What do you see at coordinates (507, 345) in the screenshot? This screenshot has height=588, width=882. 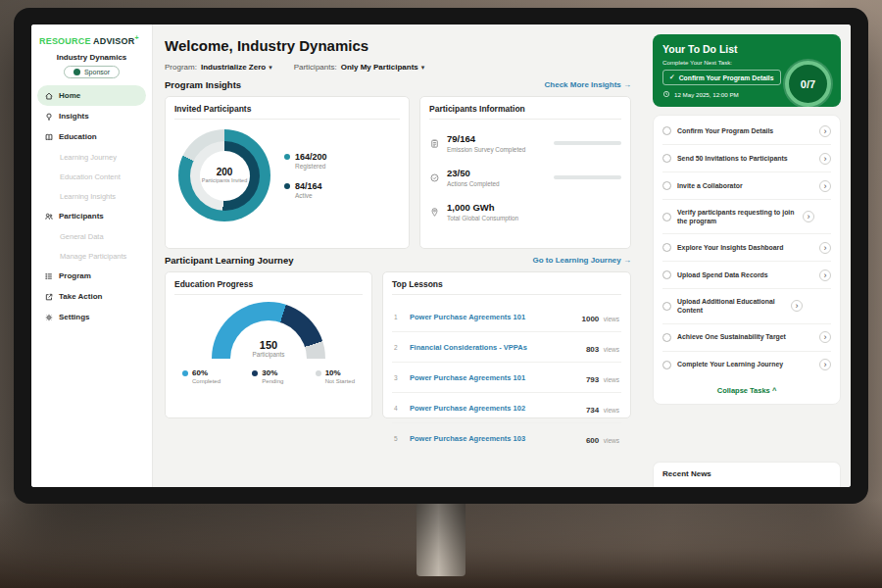 I see `top-lessons-card: Top Lessons 1 Power Purchase Agreements …` at bounding box center [507, 345].